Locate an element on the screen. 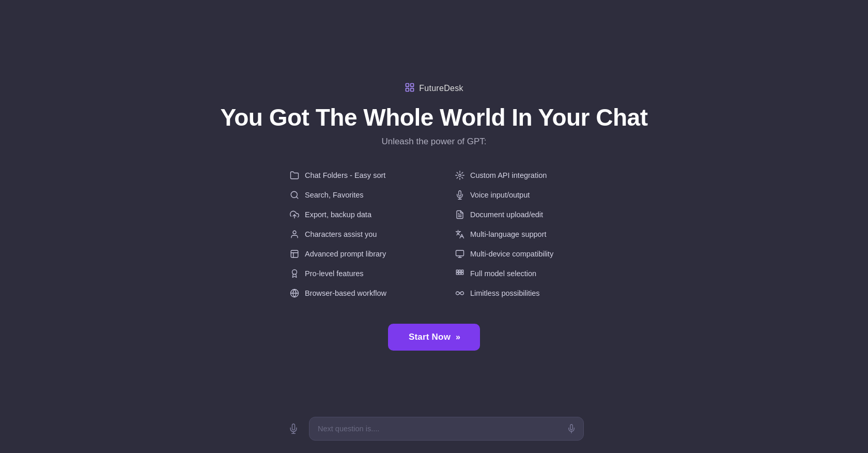  feature-label: Pro-level features is located at coordinates (334, 274).